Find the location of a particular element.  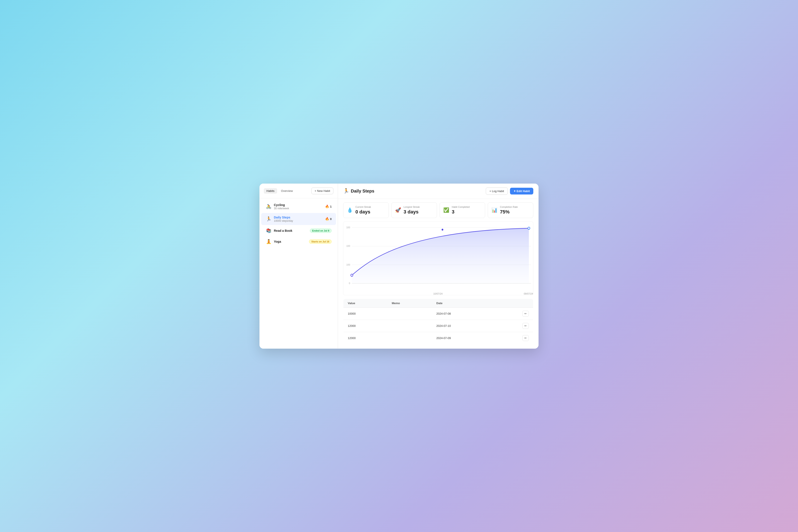

stat-completion-rate: 📊 Completion Rate 75% is located at coordinates (511, 210).